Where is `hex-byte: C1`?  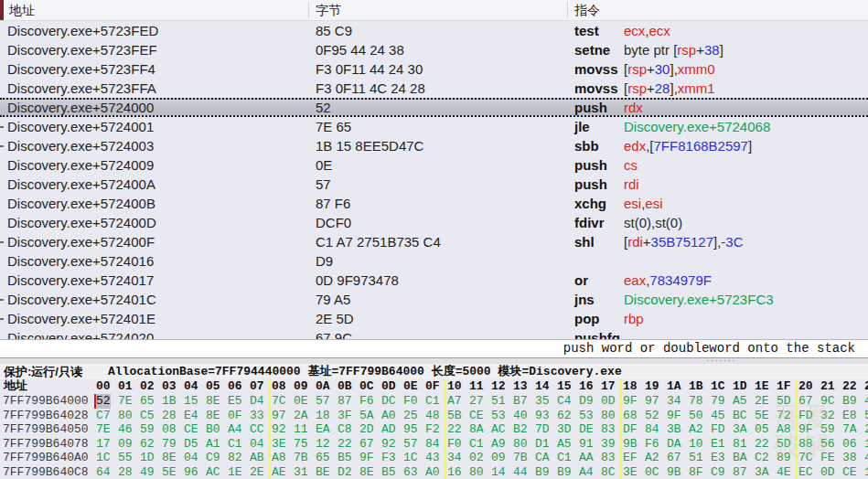
hex-byte: C1 is located at coordinates (480, 444).